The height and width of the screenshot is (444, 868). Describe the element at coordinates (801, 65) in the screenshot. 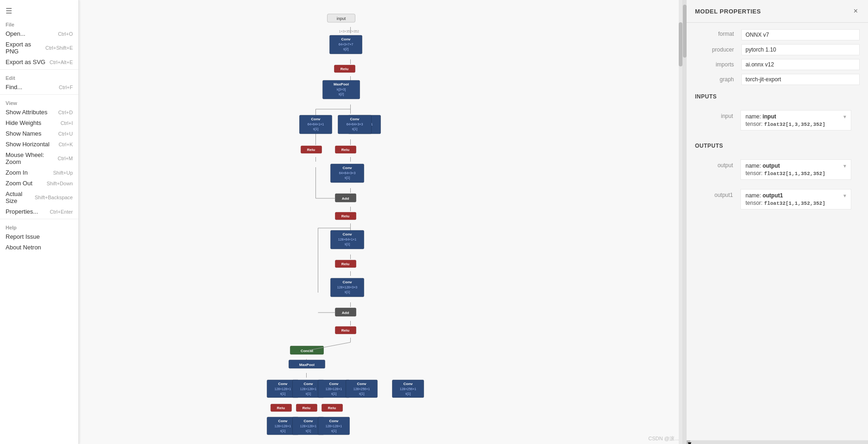

I see `prop-value-imports: ai.onnx v12` at that location.